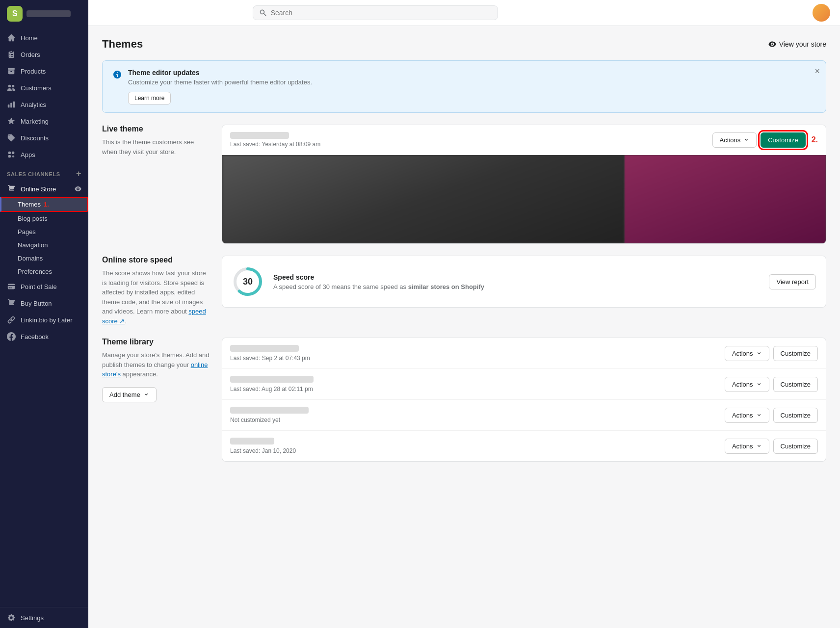 Image resolution: width=840 pixels, height=628 pixels. I want to click on banner-title: Theme editor updates, so click(472, 73).